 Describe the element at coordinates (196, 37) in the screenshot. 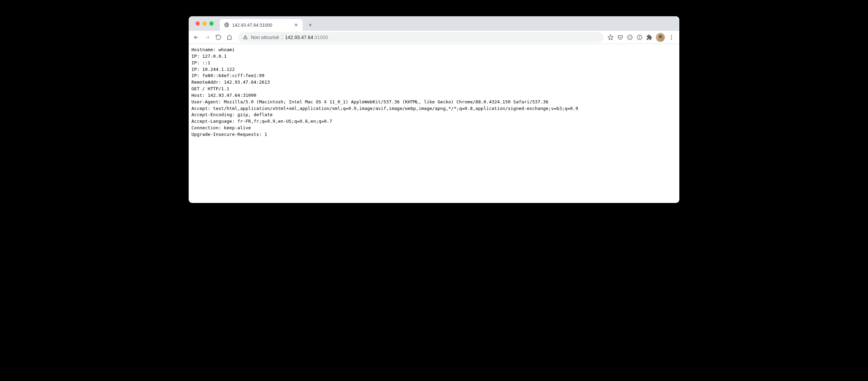

I see `back-button` at that location.